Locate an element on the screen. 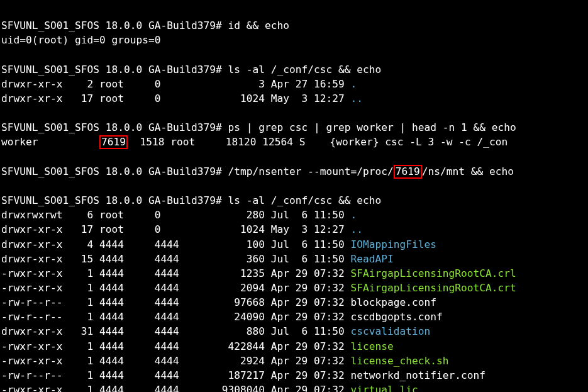 This screenshot has width=588, height=392. cmd-nsenter-post: /ns/mnt && echo is located at coordinates (468, 171).